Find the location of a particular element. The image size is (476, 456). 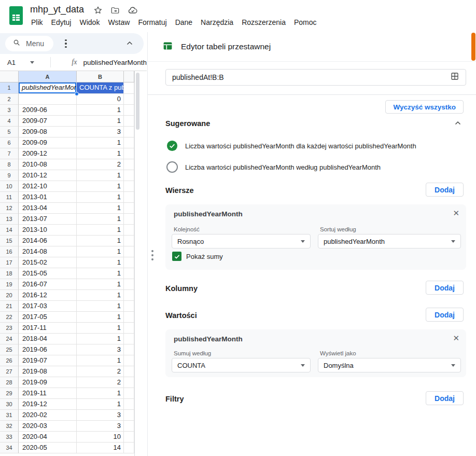

sheet-vertical-scrollbar is located at coordinates (137, 264).